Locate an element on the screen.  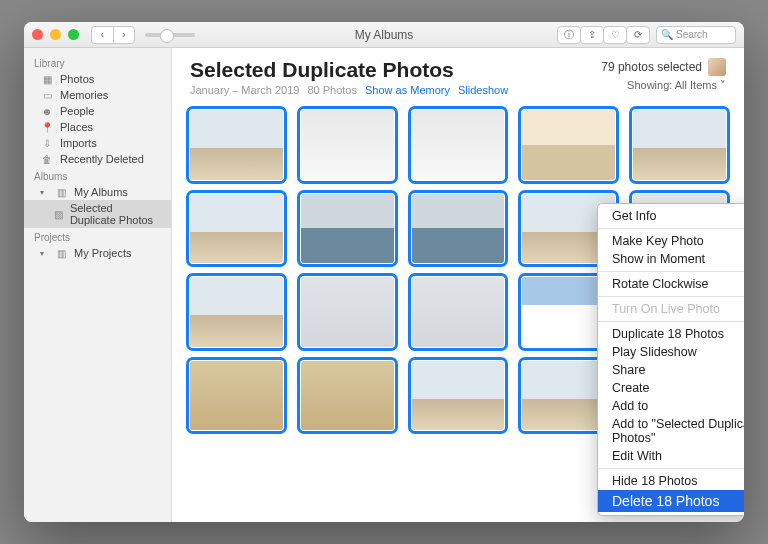
page-title: Selected Duplicate Photos is located at coordinates (349, 70).